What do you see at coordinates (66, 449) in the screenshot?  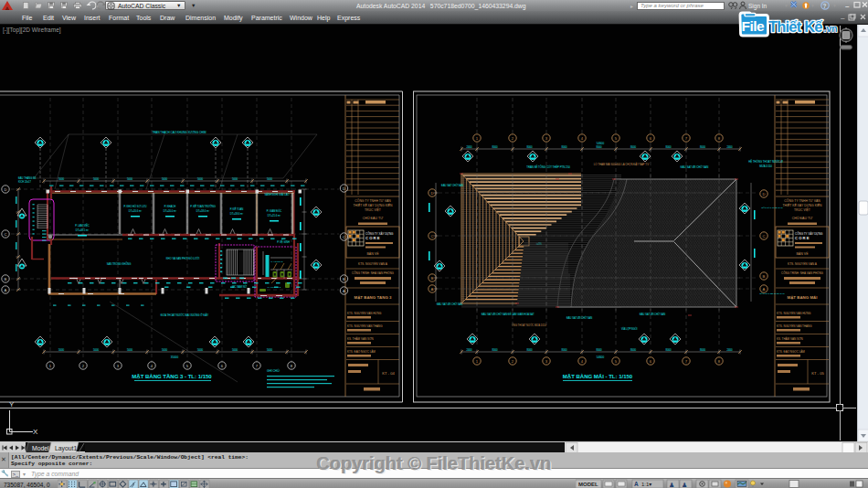 I see `svg-text: Layout1` at bounding box center [66, 449].